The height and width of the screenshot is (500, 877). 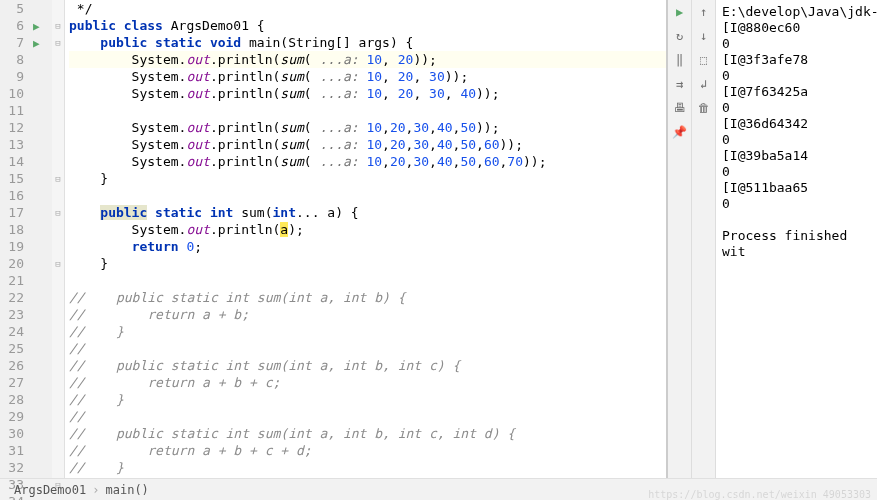 I want to click on line-number: 8, so click(x=12, y=60).